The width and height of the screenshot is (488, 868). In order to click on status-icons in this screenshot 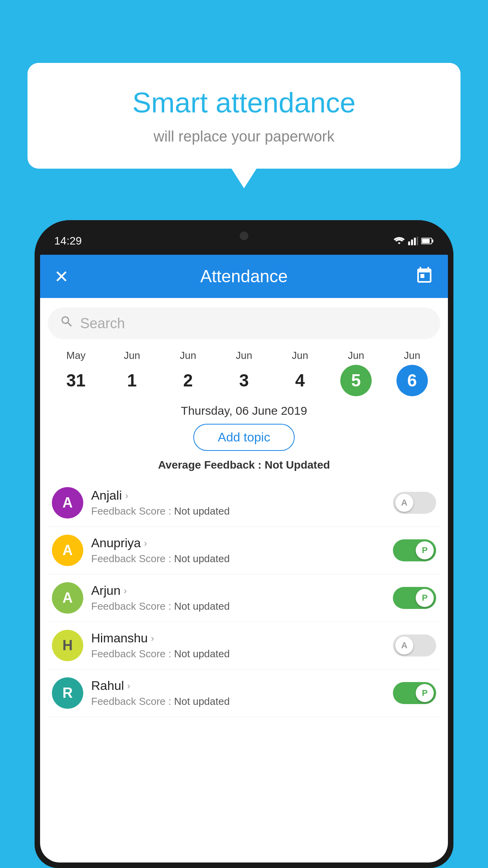, I will do `click(414, 241)`.